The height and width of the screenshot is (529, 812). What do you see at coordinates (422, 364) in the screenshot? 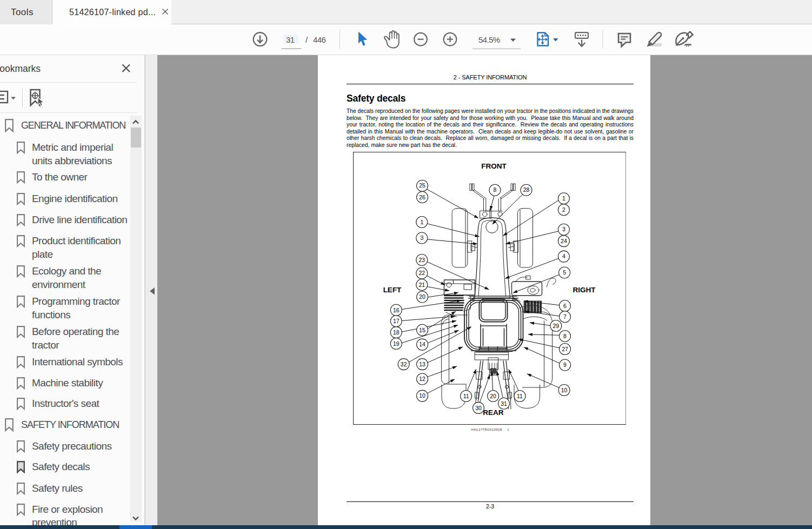
I see `svg-text: 13` at bounding box center [422, 364].